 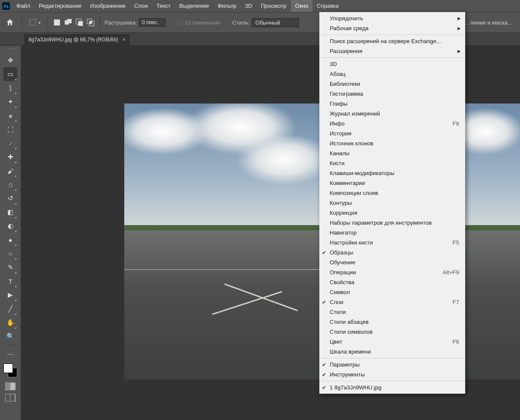 I want to click on menu-item: Журнал измерений, so click(x=392, y=114).